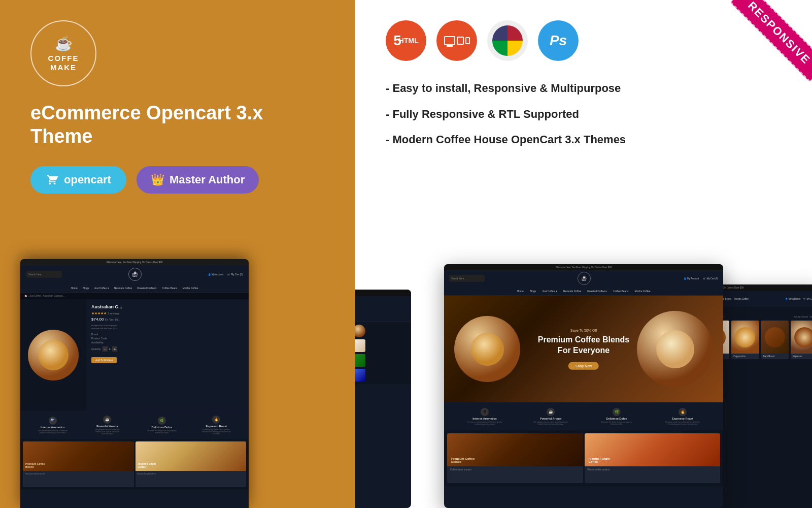 The width and height of the screenshot is (812, 508). What do you see at coordinates (167, 319) in the screenshot?
I see `product-price: $74.00 Ex Tax: $6...` at bounding box center [167, 319].